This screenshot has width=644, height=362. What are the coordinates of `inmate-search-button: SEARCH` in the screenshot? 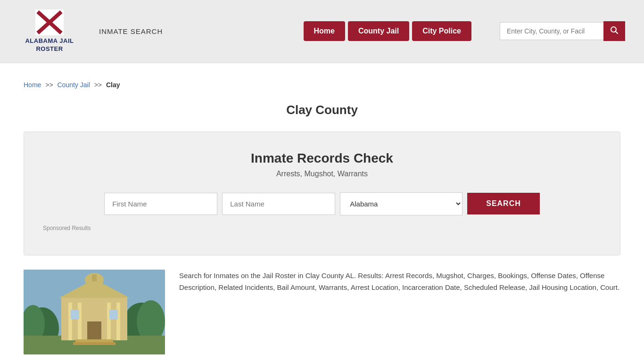 It's located at (504, 204).